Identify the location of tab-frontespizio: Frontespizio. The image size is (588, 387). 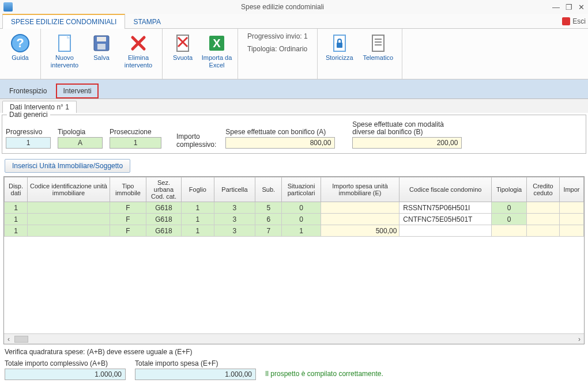
(28, 91).